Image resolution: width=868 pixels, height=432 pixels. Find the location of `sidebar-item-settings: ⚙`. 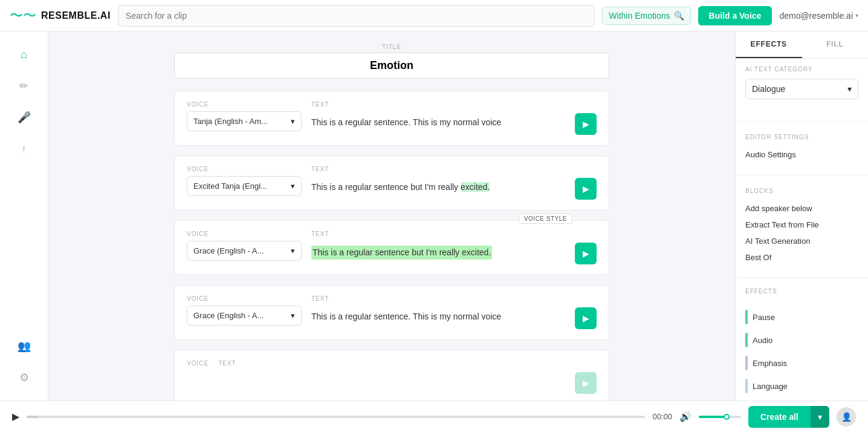

sidebar-item-settings: ⚙ is located at coordinates (24, 378).